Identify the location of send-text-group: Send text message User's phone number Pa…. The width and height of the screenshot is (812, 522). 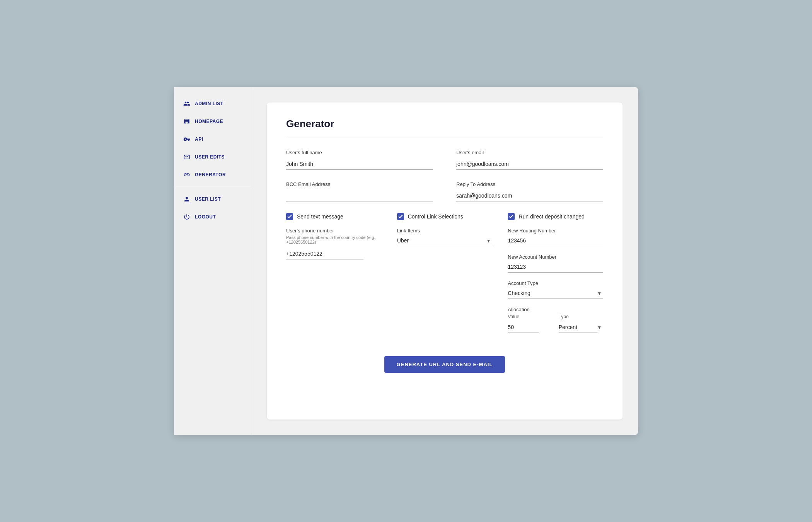
(334, 236).